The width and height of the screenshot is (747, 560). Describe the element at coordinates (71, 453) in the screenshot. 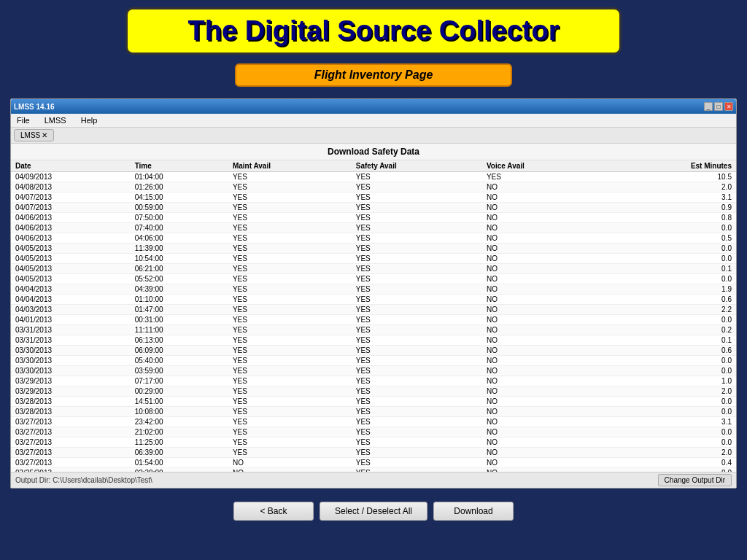

I see `cell-27-0: 03/27/2013` at that location.